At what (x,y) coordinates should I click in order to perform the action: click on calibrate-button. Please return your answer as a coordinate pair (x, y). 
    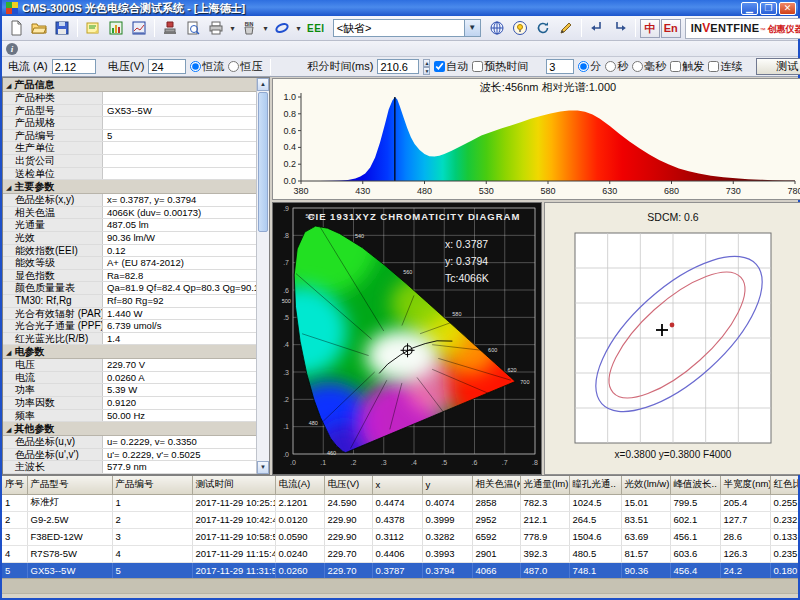
    Looking at the image, I should click on (170, 28).